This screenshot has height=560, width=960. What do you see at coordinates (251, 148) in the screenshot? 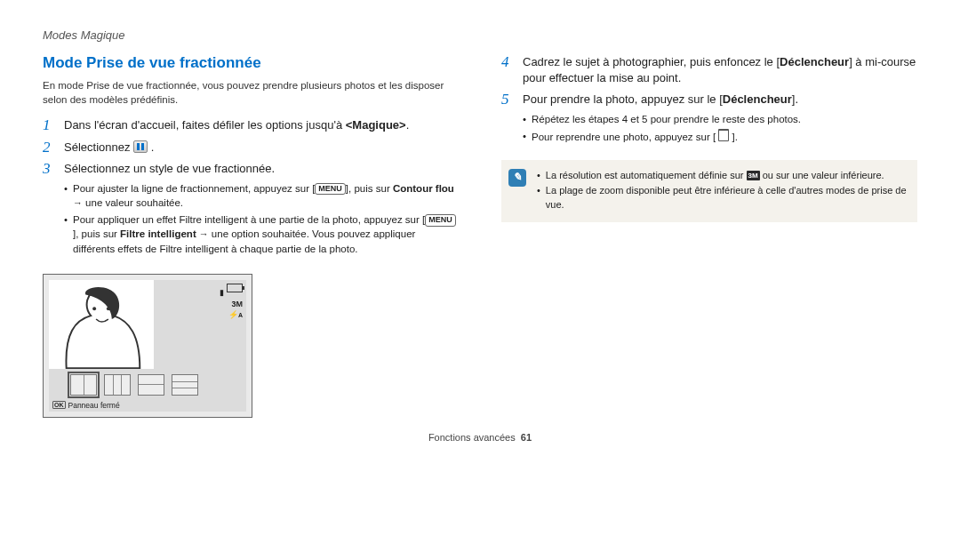
I see `step-2: 2 Sélectionnez .` at bounding box center [251, 148].